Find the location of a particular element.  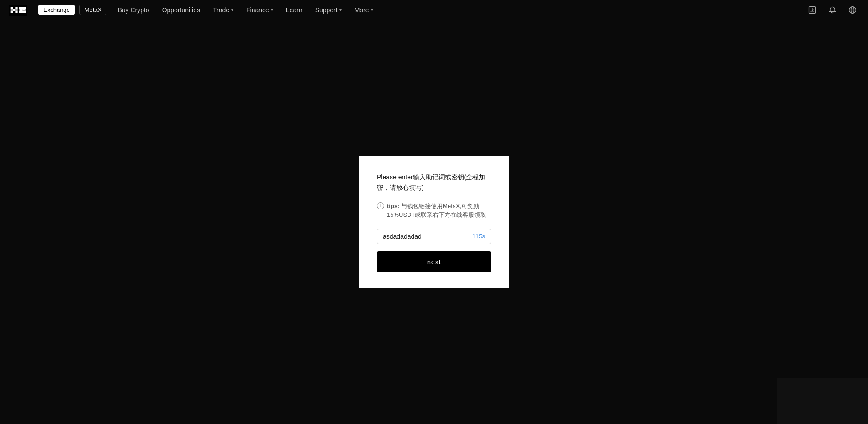

dark-overlay-br is located at coordinates (822, 401).